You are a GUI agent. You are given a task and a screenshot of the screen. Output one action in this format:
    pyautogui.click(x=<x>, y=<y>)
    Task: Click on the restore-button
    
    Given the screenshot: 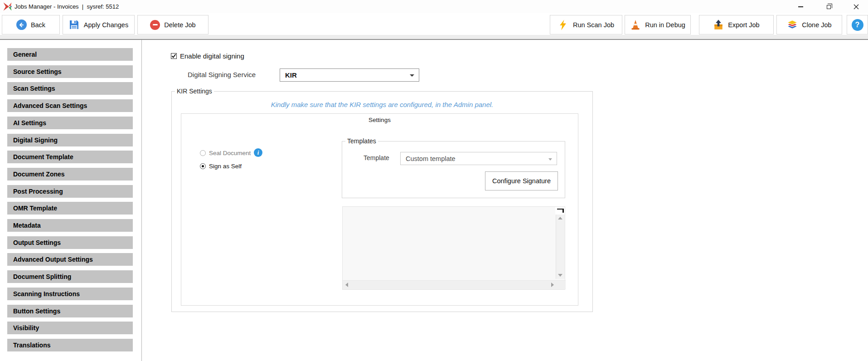 What is the action you would take?
    pyautogui.click(x=829, y=6)
    